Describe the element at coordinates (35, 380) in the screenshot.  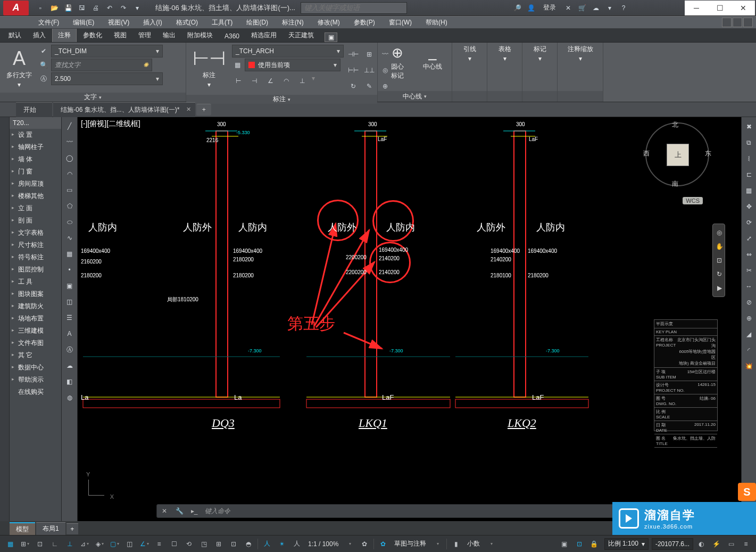
I see `side-item: 帮助演示` at that location.